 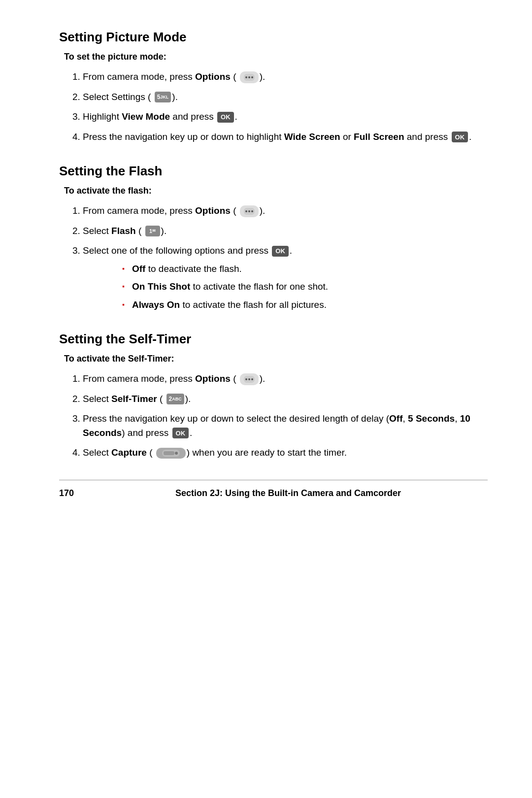 I want to click on setting-self-timer-section: Setting the Self-Timer To activate the S…, so click(x=273, y=396).